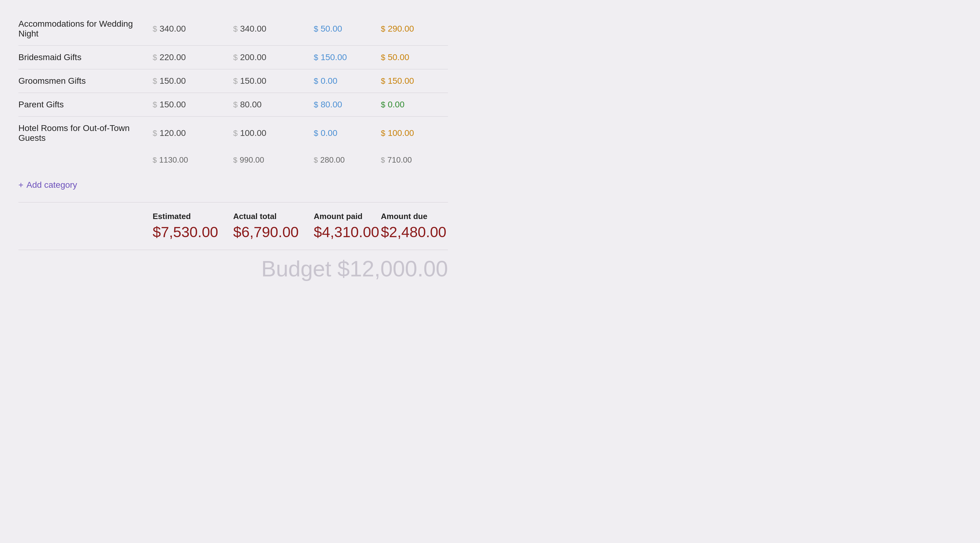 The image size is (980, 543). Describe the element at coordinates (274, 232) in the screenshot. I see `actual-value: $6,790.00` at that location.